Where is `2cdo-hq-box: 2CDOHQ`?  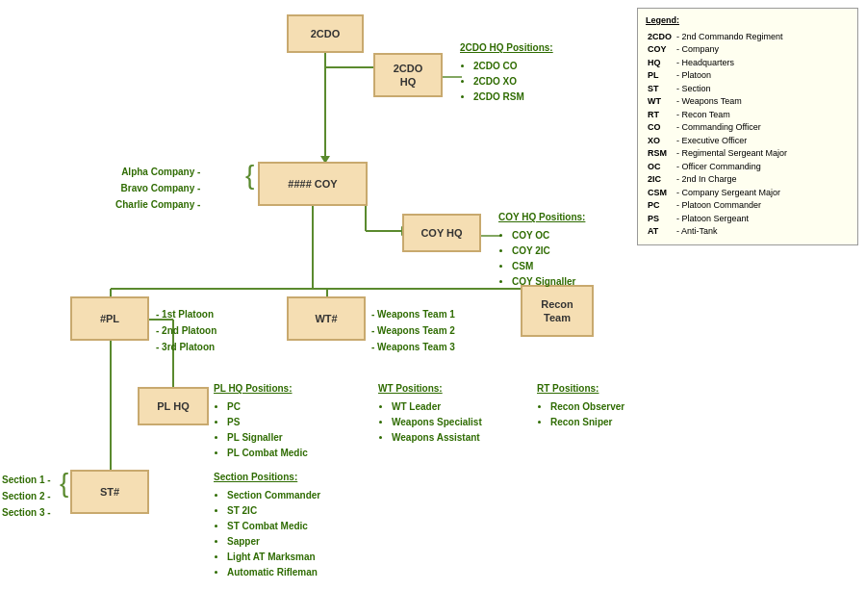
2cdo-hq-box: 2CDOHQ is located at coordinates (408, 75).